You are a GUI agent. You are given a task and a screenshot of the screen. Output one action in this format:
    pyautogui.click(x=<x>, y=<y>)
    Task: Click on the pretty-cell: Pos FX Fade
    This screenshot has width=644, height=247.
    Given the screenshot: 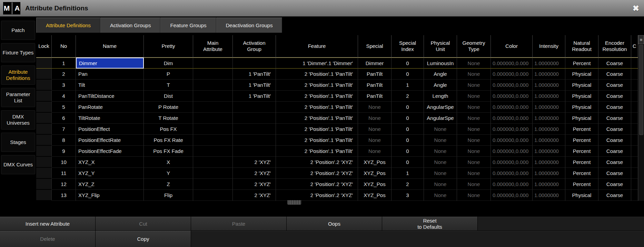 What is the action you would take?
    pyautogui.click(x=168, y=151)
    